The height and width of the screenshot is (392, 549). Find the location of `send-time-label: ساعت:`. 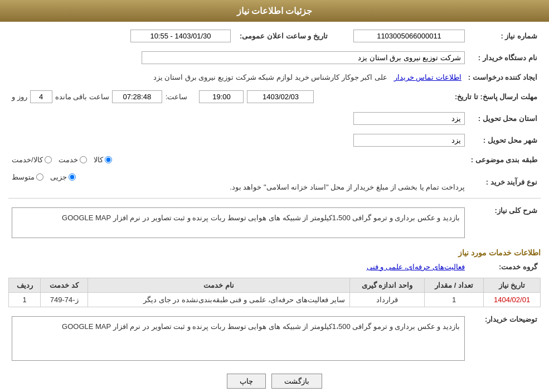

send-time-label: ساعت: is located at coordinates (177, 97).